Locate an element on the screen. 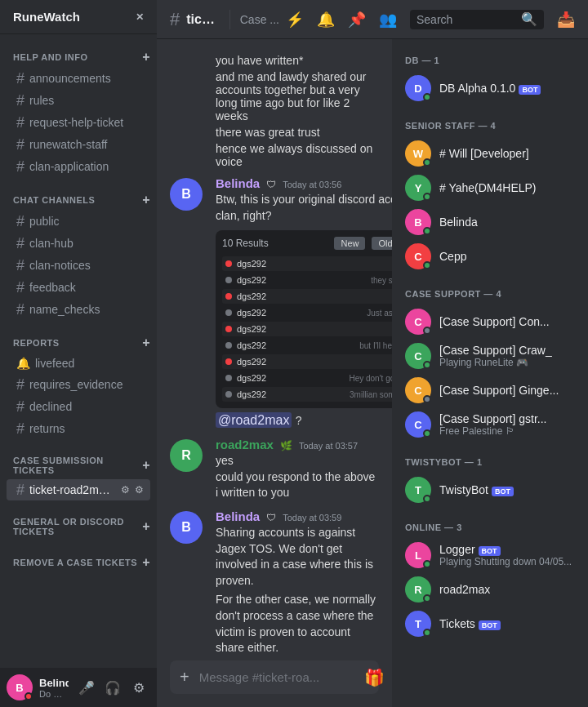 This screenshot has width=588, height=707. avatar: Y is located at coordinates (418, 188).